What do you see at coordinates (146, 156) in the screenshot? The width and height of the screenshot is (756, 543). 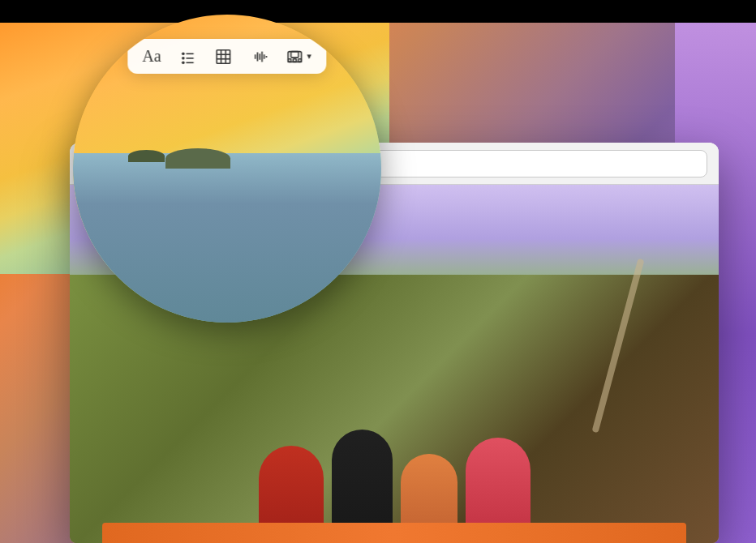 I see `circle-island-small` at bounding box center [146, 156].